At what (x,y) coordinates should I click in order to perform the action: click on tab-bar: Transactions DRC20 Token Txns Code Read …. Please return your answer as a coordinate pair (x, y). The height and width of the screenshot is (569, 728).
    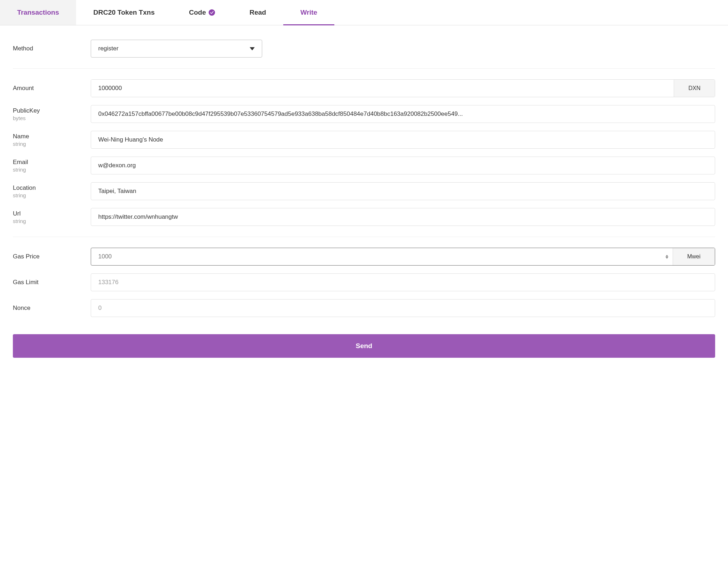
    Looking at the image, I should click on (364, 13).